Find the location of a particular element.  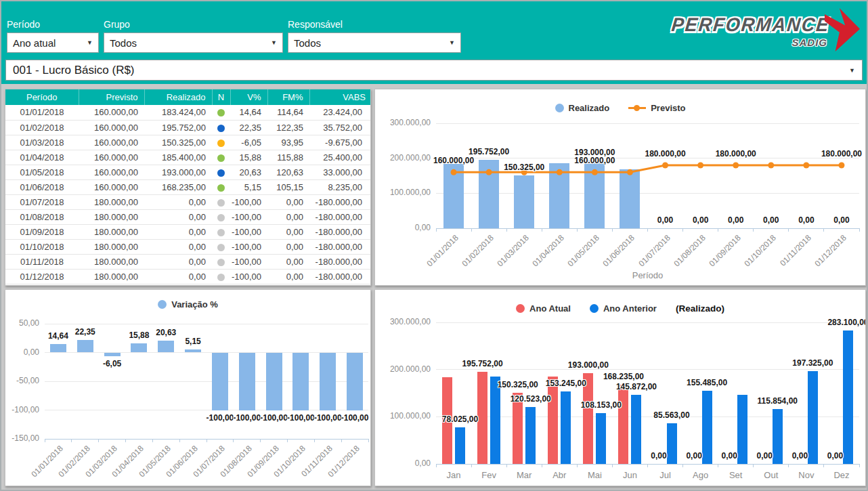

legend-item: Ano Anterior is located at coordinates (623, 309).